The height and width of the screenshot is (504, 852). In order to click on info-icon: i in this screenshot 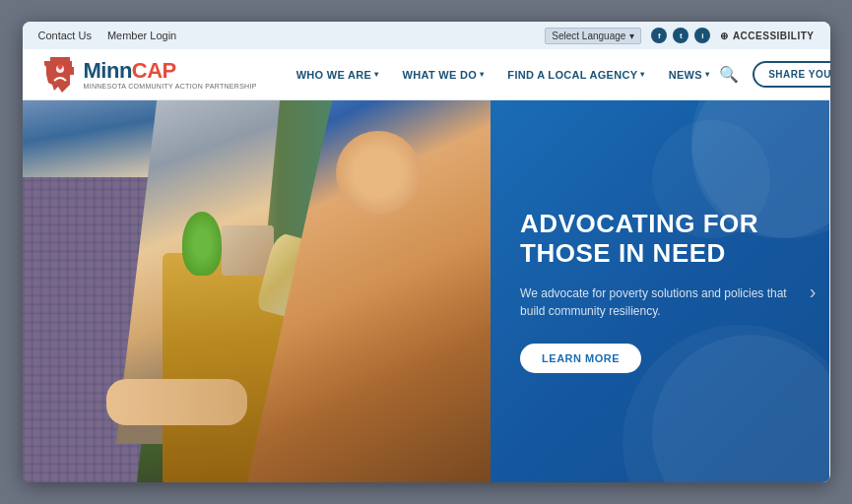, I will do `click(702, 35)`.